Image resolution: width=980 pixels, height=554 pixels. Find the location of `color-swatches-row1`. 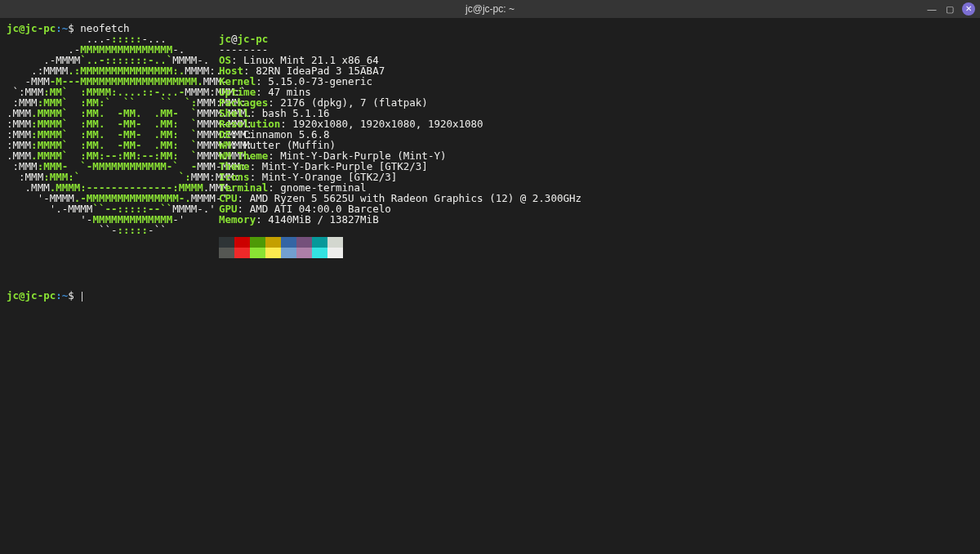

color-swatches-row1 is located at coordinates (281, 242).